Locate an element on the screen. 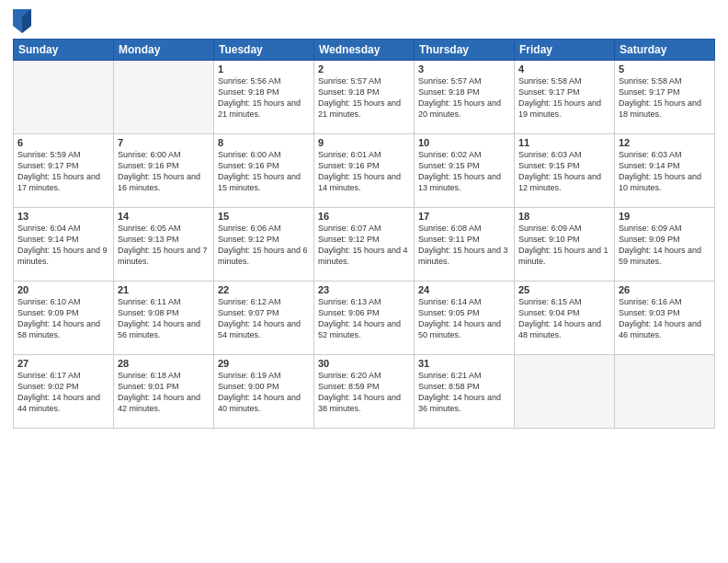 The width and height of the screenshot is (728, 563). weekday-header-cell: Monday is located at coordinates (164, 50).